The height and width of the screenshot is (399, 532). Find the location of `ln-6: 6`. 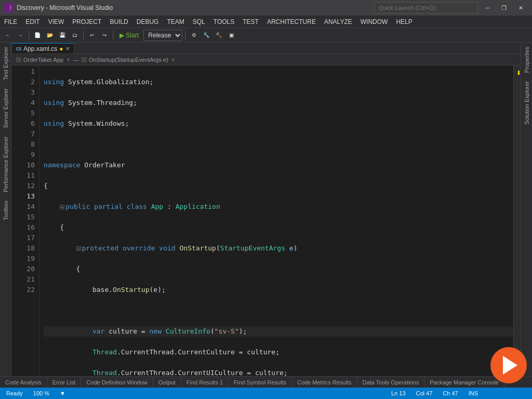

ln-6: 6 is located at coordinates (26, 124).